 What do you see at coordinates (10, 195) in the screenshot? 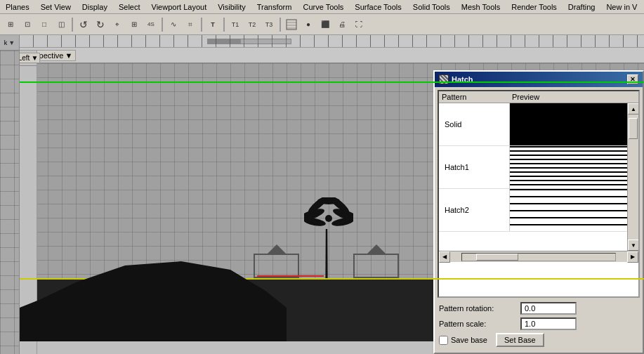
I see `left-viewport-strip: k ▼` at bounding box center [10, 195].